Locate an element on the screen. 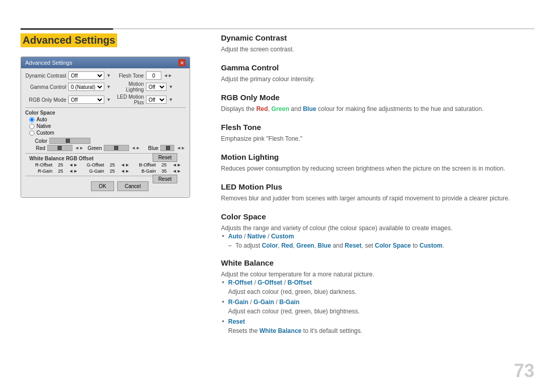  dialog-row-2: Gamma Control 0 (Natural) ▼ Motion Light… is located at coordinates (105, 87).